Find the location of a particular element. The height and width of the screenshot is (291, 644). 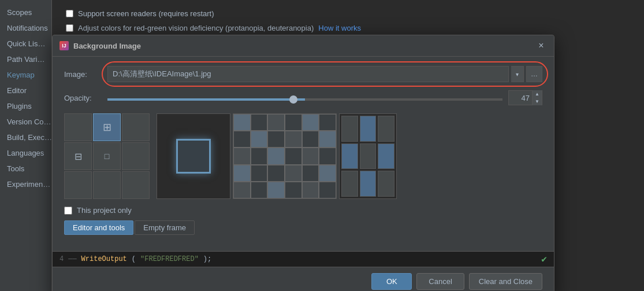

code-preview-bar: 4 —— WriteOutput("FREDFREDFRED"); ✔ is located at coordinates (303, 259).